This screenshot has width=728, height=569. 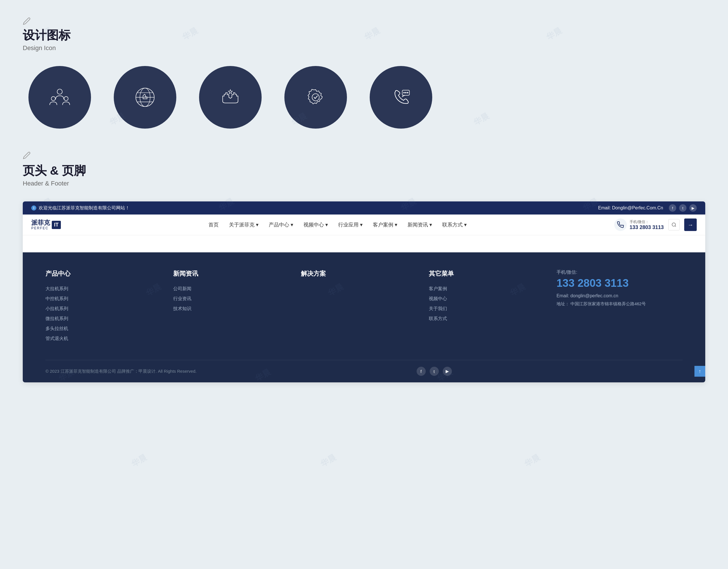 What do you see at coordinates (226, 299) in the screenshot?
I see `footer-link-industry-news: 行业资讯` at bounding box center [226, 299].